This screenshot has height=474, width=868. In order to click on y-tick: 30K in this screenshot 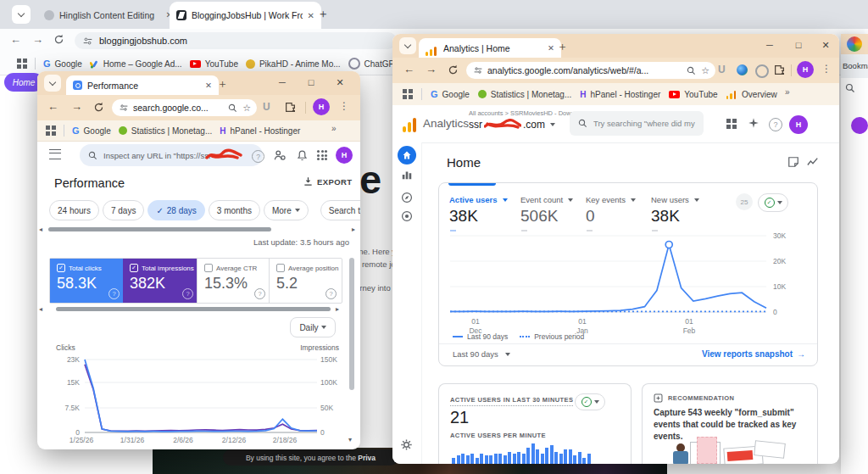, I will do `click(780, 236)`.